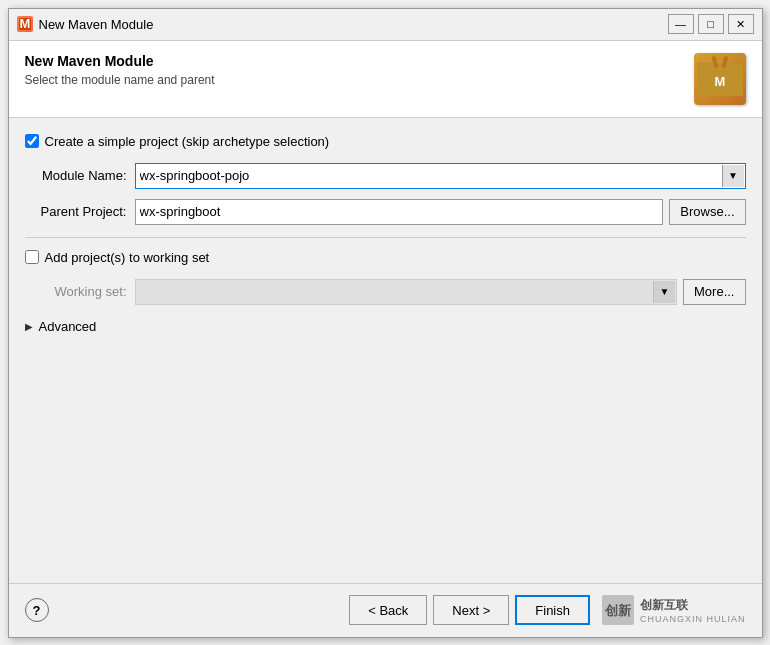  I want to click on advanced-label: Advanced, so click(68, 326).